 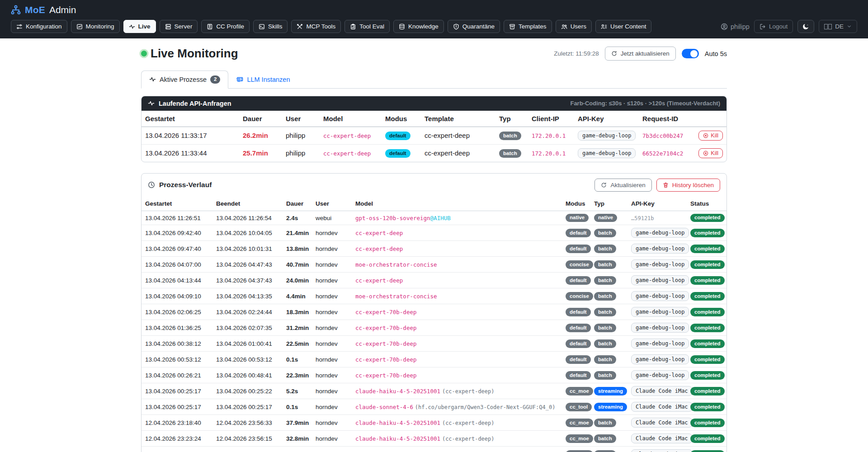 What do you see at coordinates (434, 312) in the screenshot?
I see `history-row: 13.04.2026 02:06:2513.04.2026 02:24:4418…` at bounding box center [434, 312].